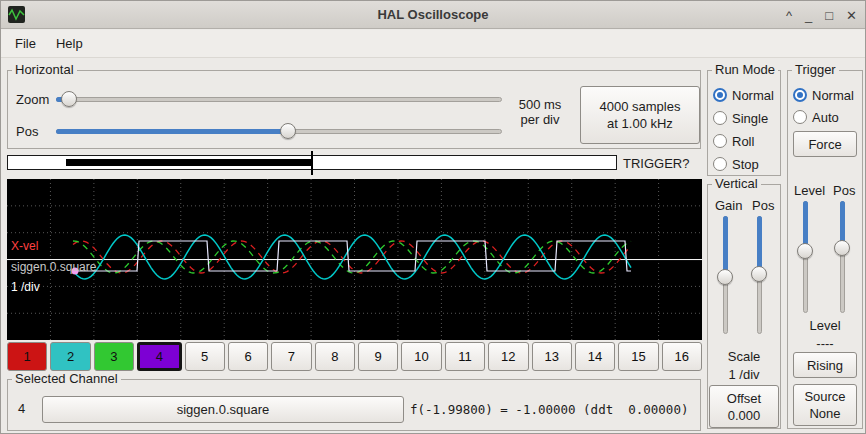 The height and width of the screenshot is (434, 866). I want to click on source-value: None, so click(824, 414).